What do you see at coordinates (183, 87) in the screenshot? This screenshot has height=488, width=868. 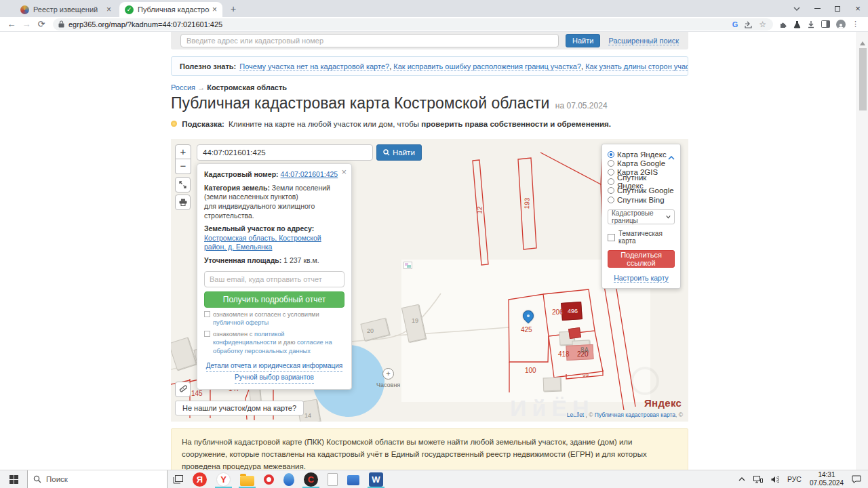 I see `breadcrumb-root-link: Россия` at bounding box center [183, 87].